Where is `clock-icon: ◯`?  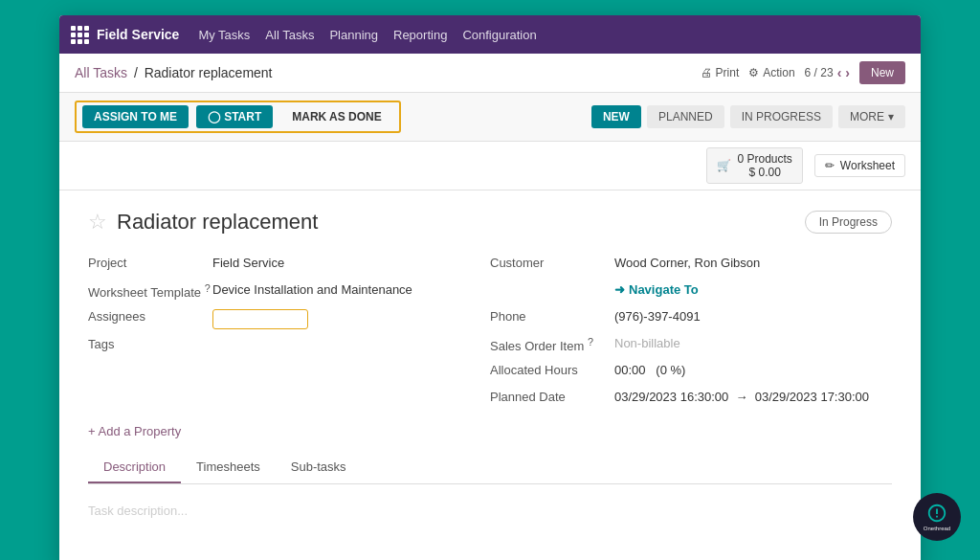 clock-icon: ◯ is located at coordinates (214, 117).